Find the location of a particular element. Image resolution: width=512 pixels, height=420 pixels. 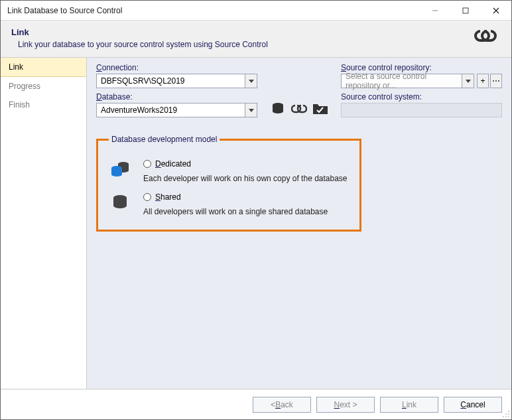

next-button: Next > is located at coordinates (346, 405).